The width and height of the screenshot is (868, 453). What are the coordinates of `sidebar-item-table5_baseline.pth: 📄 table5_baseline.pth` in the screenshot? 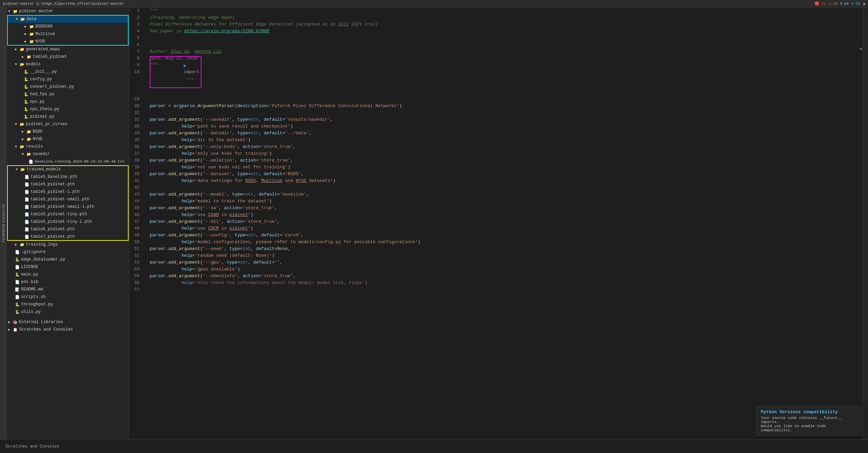 It's located at (68, 177).